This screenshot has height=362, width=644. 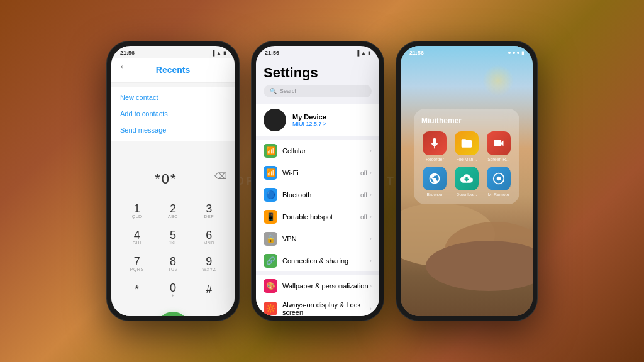 What do you see at coordinates (326, 261) in the screenshot?
I see `connection-label: Connection & sharing` at bounding box center [326, 261].